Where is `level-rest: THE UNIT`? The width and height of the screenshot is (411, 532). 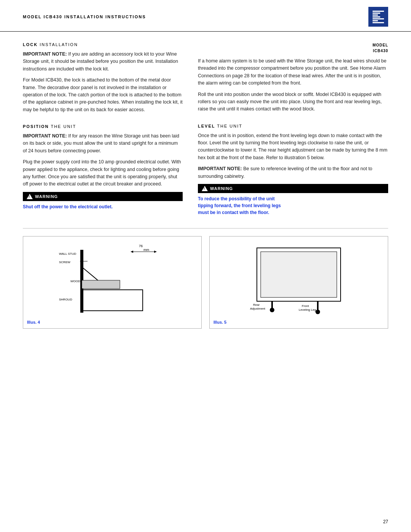
level-rest: THE UNIT is located at coordinates (229, 126).